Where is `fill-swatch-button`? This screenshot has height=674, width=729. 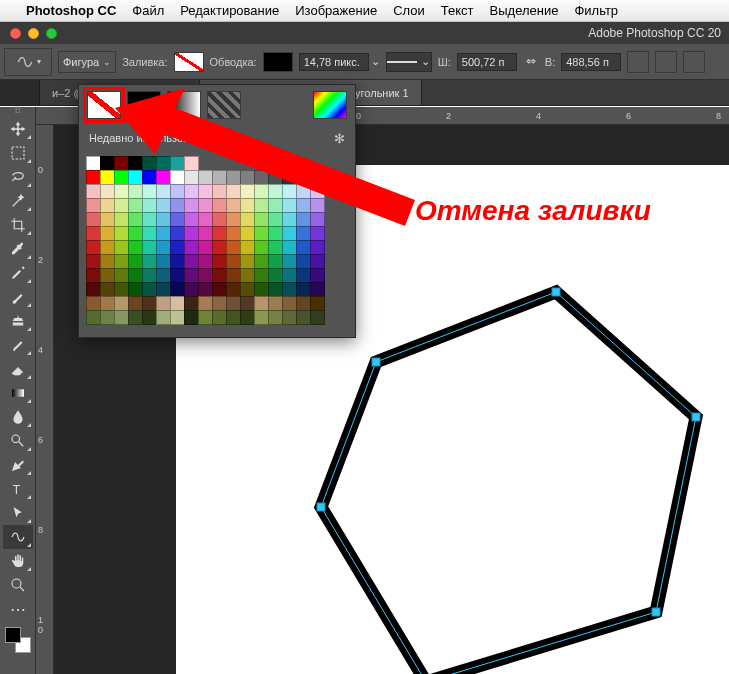 fill-swatch-button is located at coordinates (189, 62).